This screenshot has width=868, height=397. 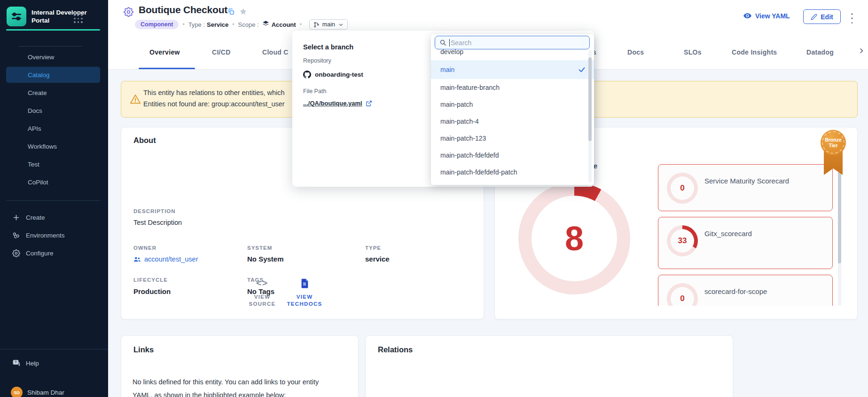 What do you see at coordinates (377, 259) in the screenshot?
I see `type-field-value: service` at bounding box center [377, 259].